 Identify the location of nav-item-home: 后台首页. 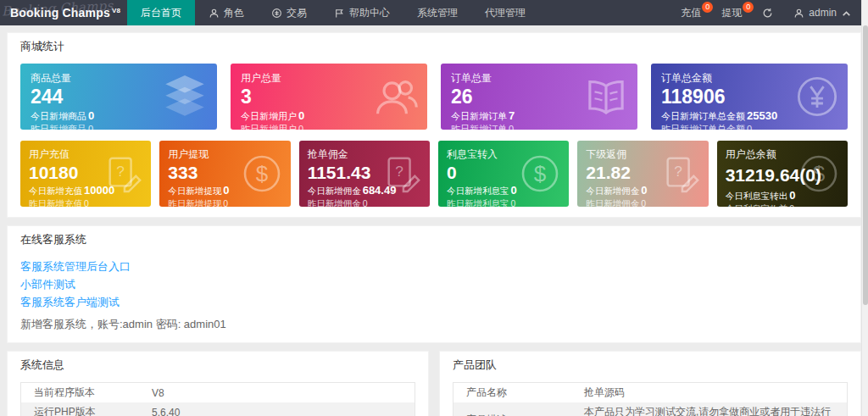
(161, 13).